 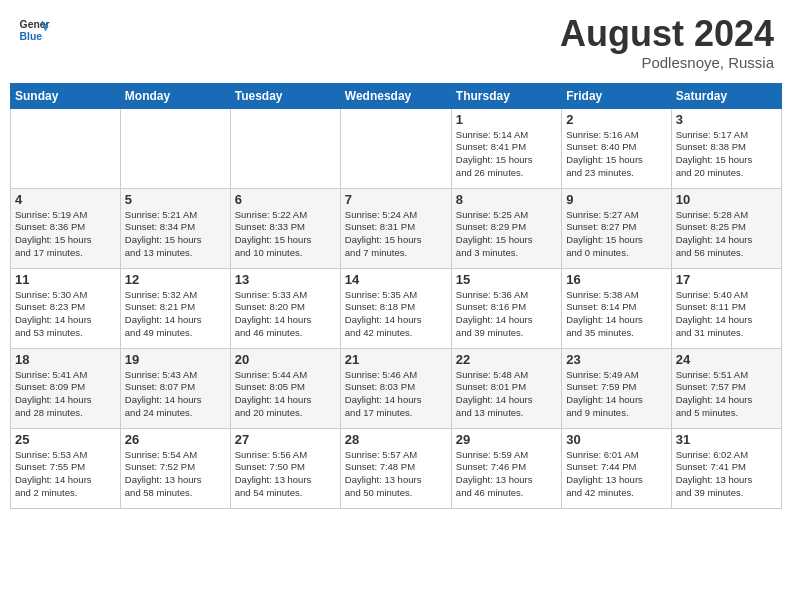 I want to click on day-info: Sunrise: 6:01 AM Sunset: 7:44 PM Dayligh…, so click(x=616, y=474).